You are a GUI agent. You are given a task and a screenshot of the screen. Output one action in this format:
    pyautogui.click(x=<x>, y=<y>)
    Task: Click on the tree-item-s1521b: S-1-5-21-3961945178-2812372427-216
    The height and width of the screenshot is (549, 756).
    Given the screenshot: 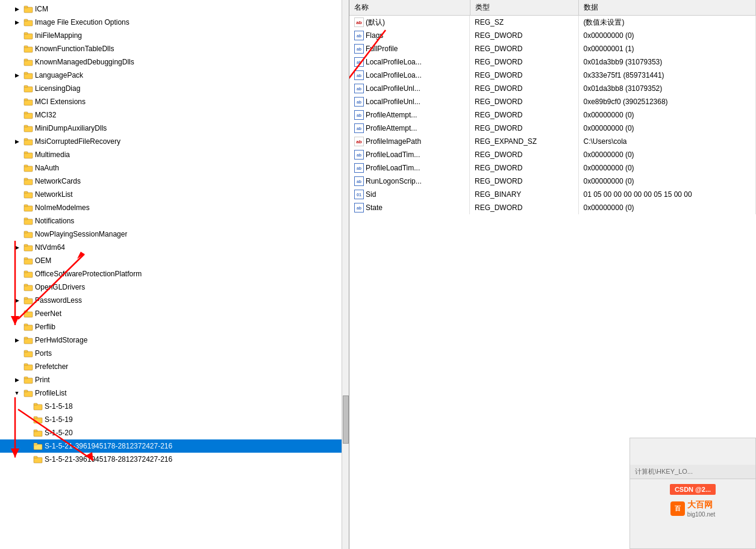 What is the action you would take?
    pyautogui.click(x=175, y=459)
    